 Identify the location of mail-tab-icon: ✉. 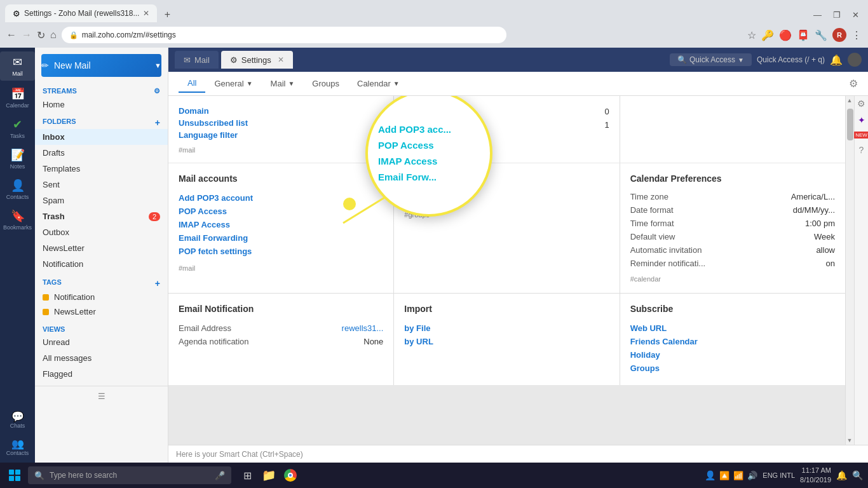
(187, 60).